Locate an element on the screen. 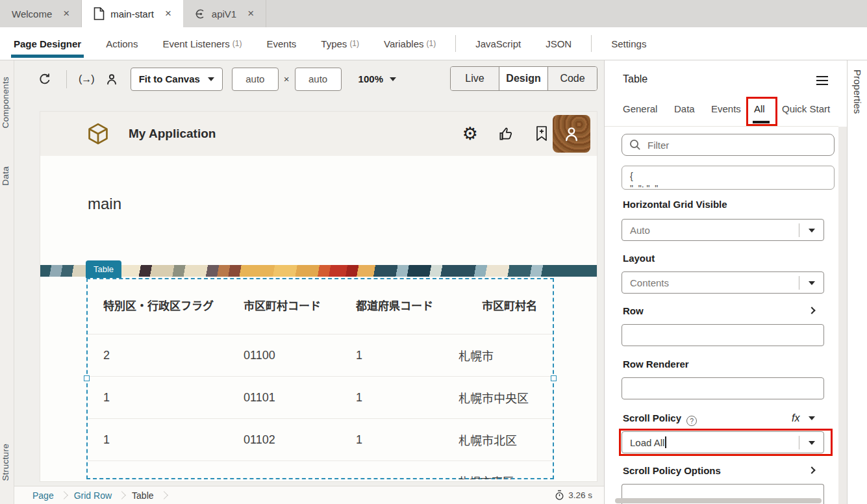  canvas-width-input is located at coordinates (255, 79).